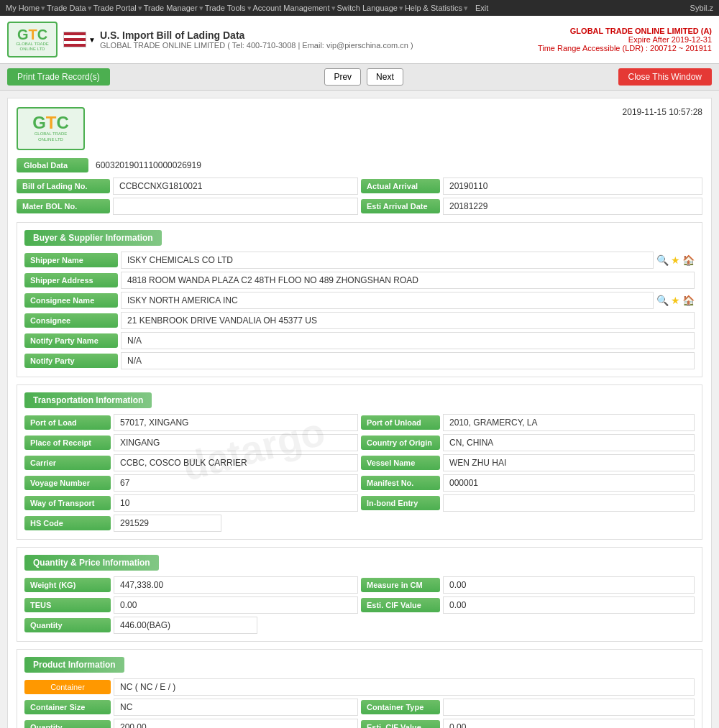 The image size is (719, 728). What do you see at coordinates (92, 563) in the screenshot?
I see `quantity-price-title: Quantity & Price Information` at bounding box center [92, 563].